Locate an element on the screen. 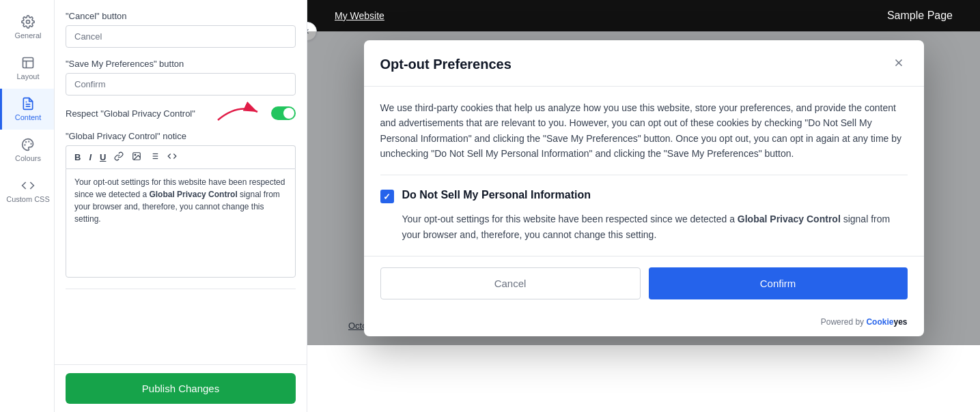 The width and height of the screenshot is (980, 412). sidebar-item-label: Layout is located at coordinates (27, 76).